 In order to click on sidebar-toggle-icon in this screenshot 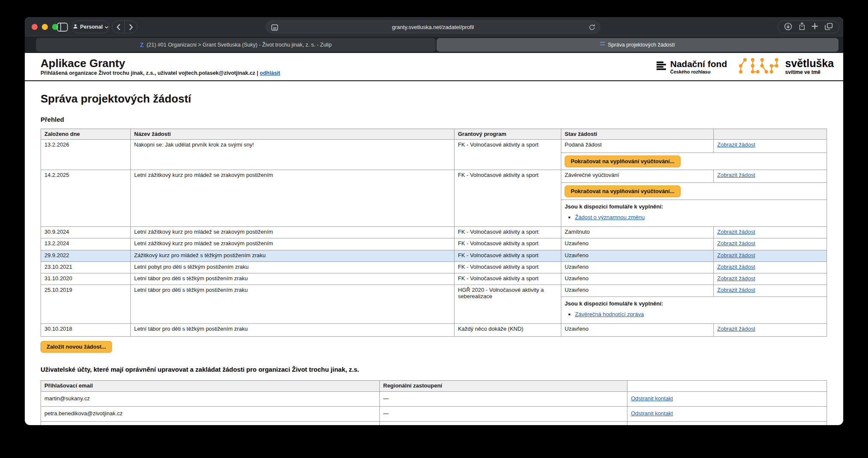, I will do `click(62, 27)`.